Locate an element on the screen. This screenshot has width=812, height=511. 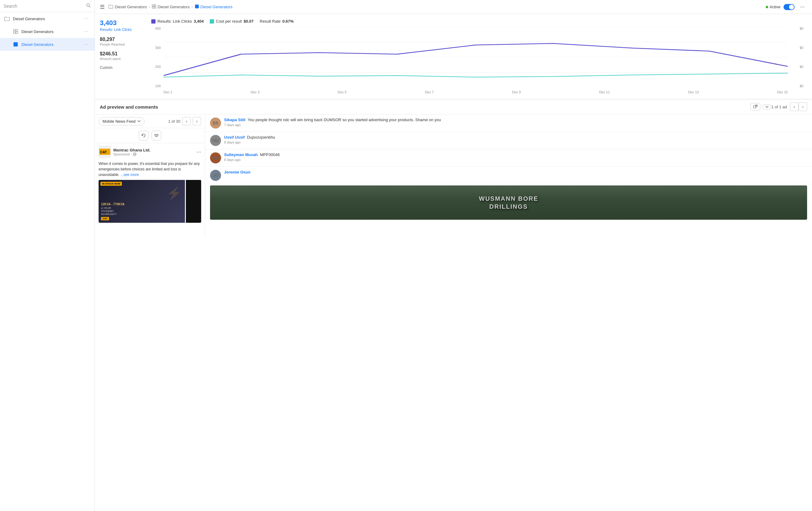
blue-square-breadcrumb-icon is located at coordinates (197, 7).